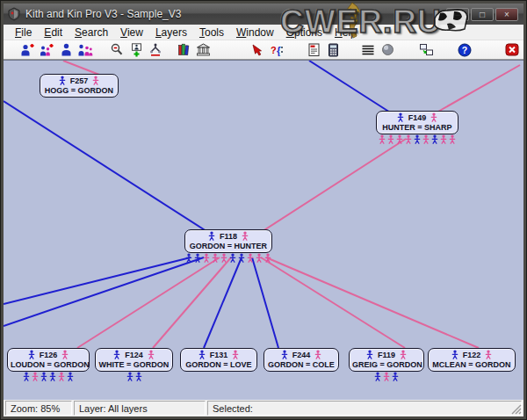  I want to click on layers-icon, so click(368, 49).